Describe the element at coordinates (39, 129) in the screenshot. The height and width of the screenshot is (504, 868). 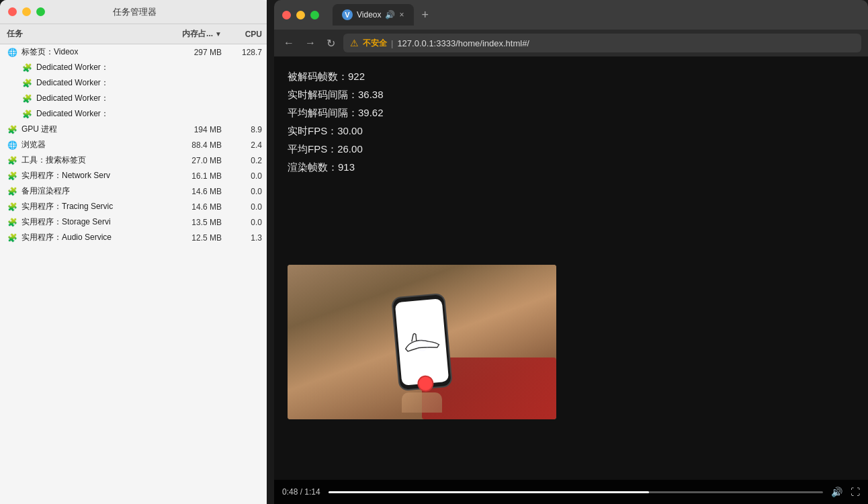
I see `row-label: GPU 进程` at that location.